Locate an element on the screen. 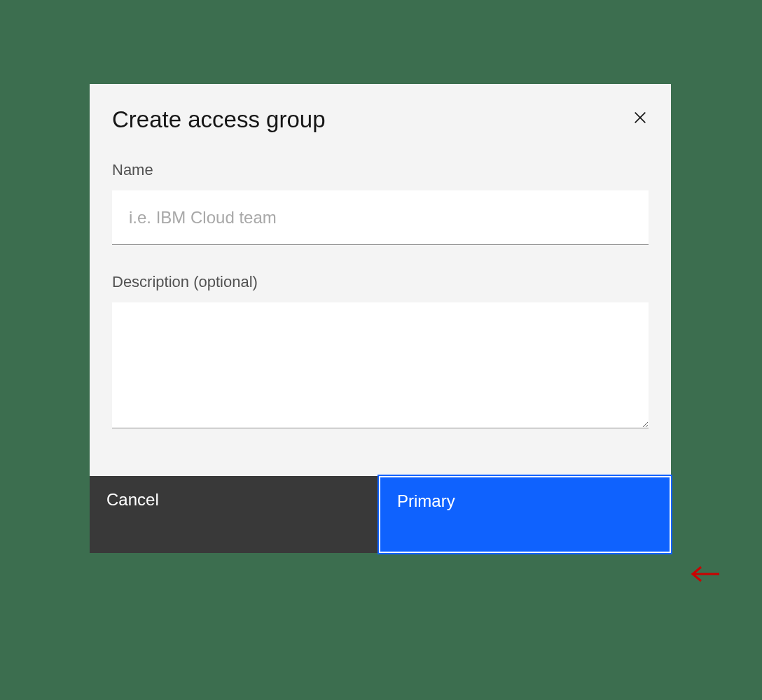 Image resolution: width=762 pixels, height=700 pixels. primary-button: Primary is located at coordinates (525, 514).